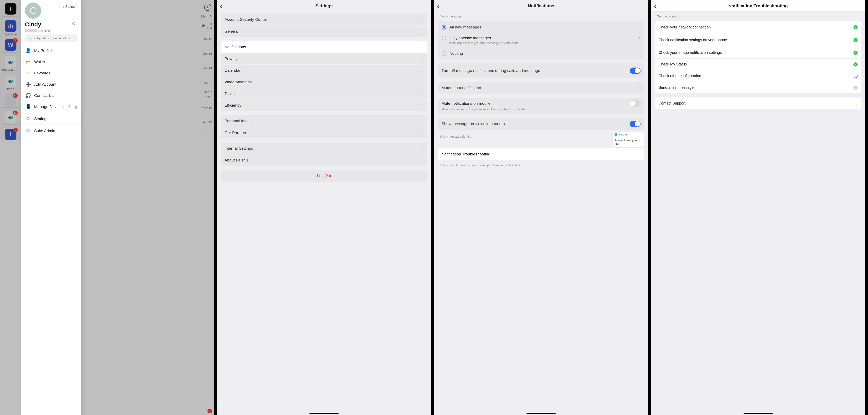  Describe the element at coordinates (324, 20) in the screenshot. I see `row-account-security: Account Security Center›` at that location.